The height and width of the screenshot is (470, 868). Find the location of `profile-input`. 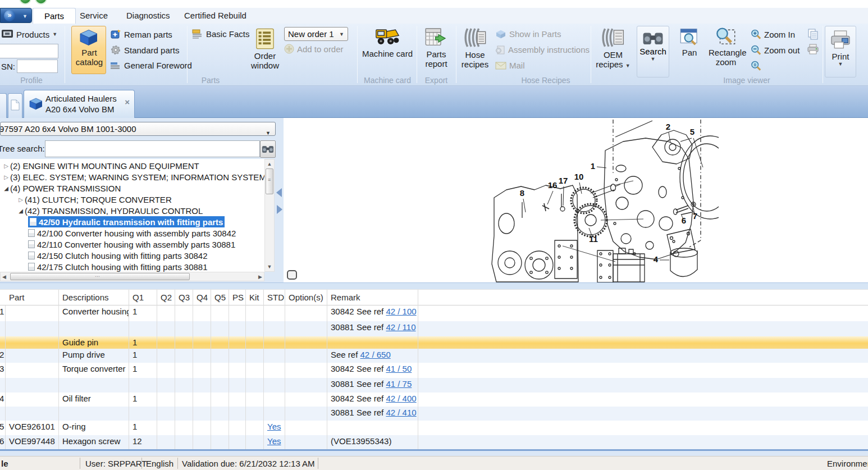

profile-input is located at coordinates (29, 51).